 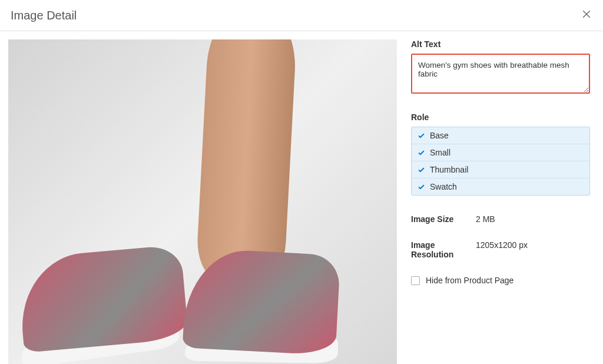 What do you see at coordinates (443, 219) in the screenshot?
I see `image-size-label: Image Size` at bounding box center [443, 219].